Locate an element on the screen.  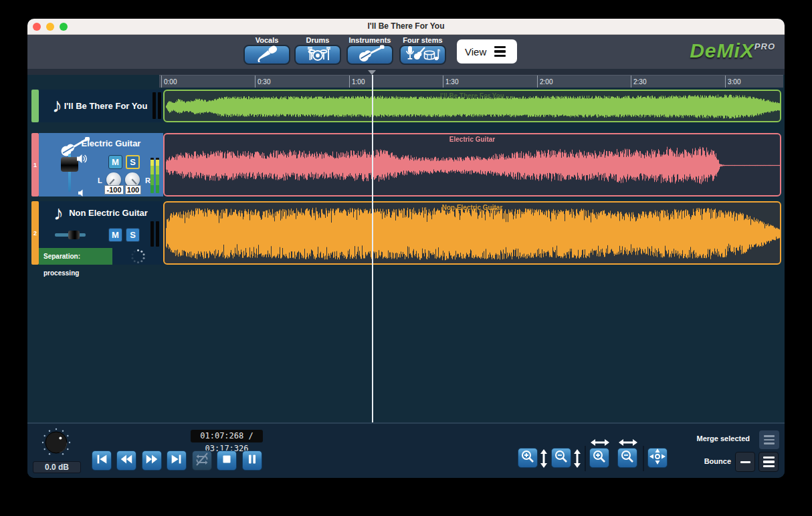
stem-drums: Drums is located at coordinates (318, 51).